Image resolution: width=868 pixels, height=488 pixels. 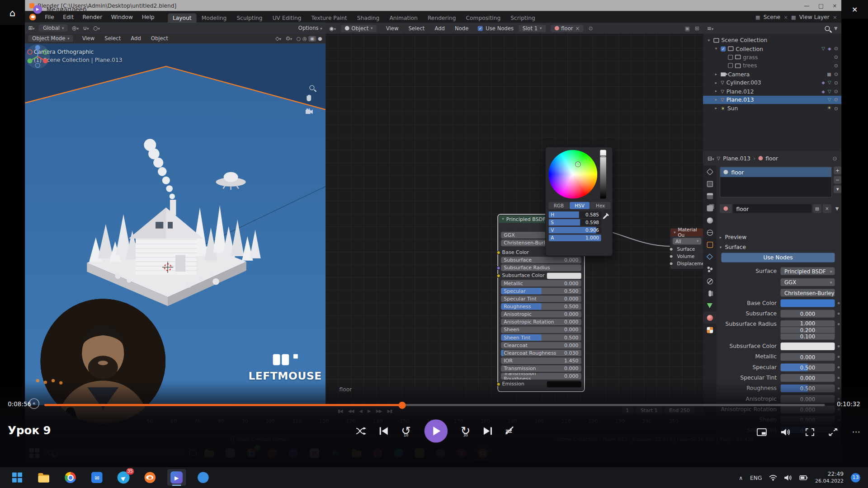 What do you see at coordinates (86, 28) in the screenshot?
I see `snap-magnet-icon: ∪▾` at bounding box center [86, 28].